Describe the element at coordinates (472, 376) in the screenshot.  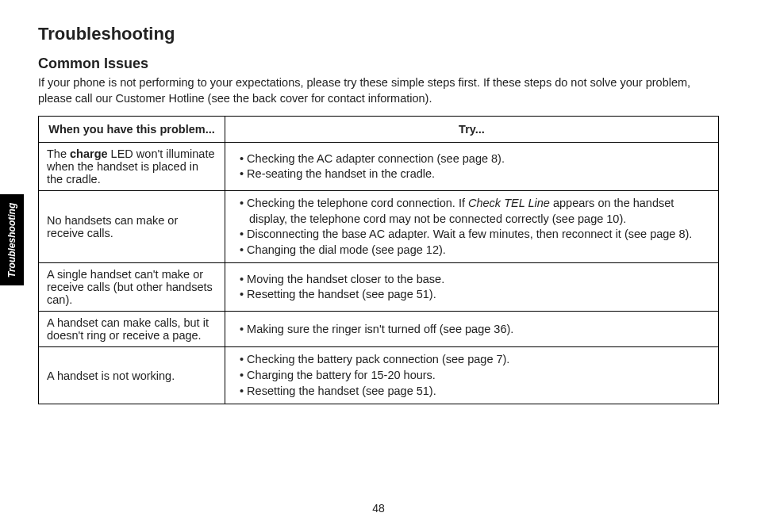
I see `try-cell: Checking the battery pack connection (se…` at that location.